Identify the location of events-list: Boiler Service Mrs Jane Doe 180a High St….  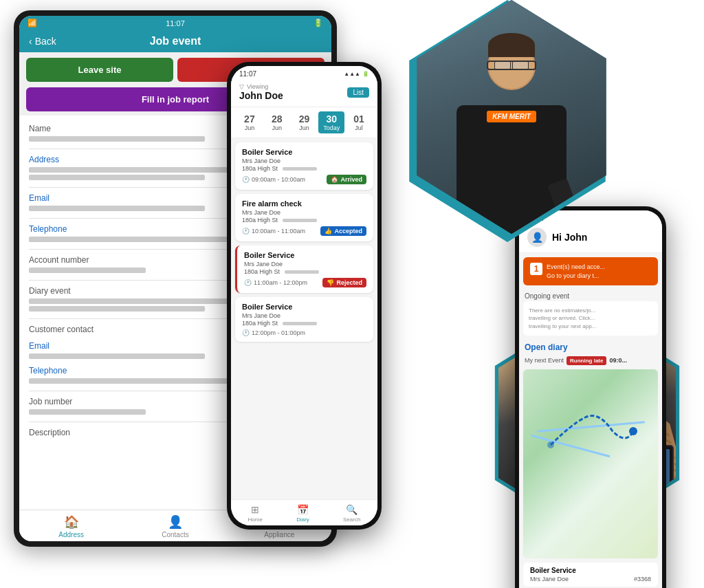
(304, 319).